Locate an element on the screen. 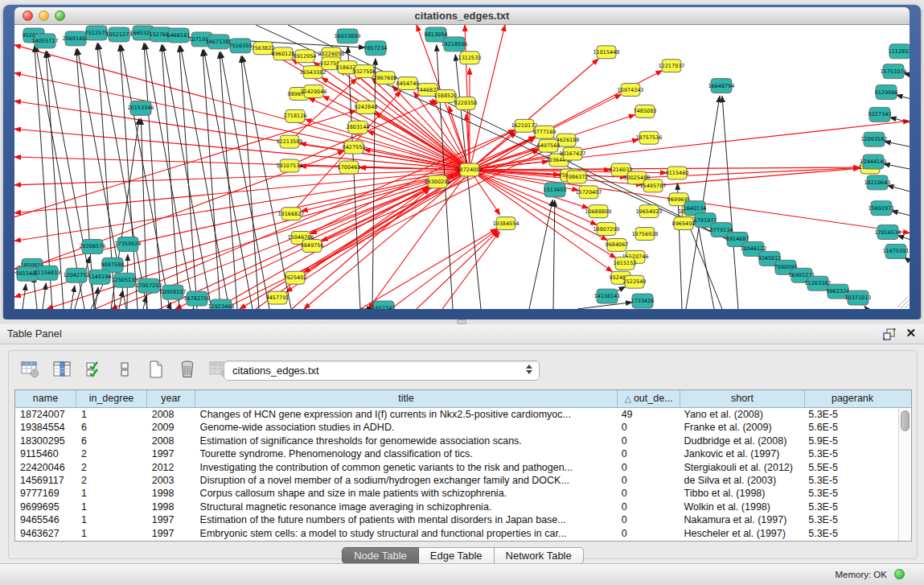 The image size is (924, 585). graph-node: 1733426 is located at coordinates (643, 301).